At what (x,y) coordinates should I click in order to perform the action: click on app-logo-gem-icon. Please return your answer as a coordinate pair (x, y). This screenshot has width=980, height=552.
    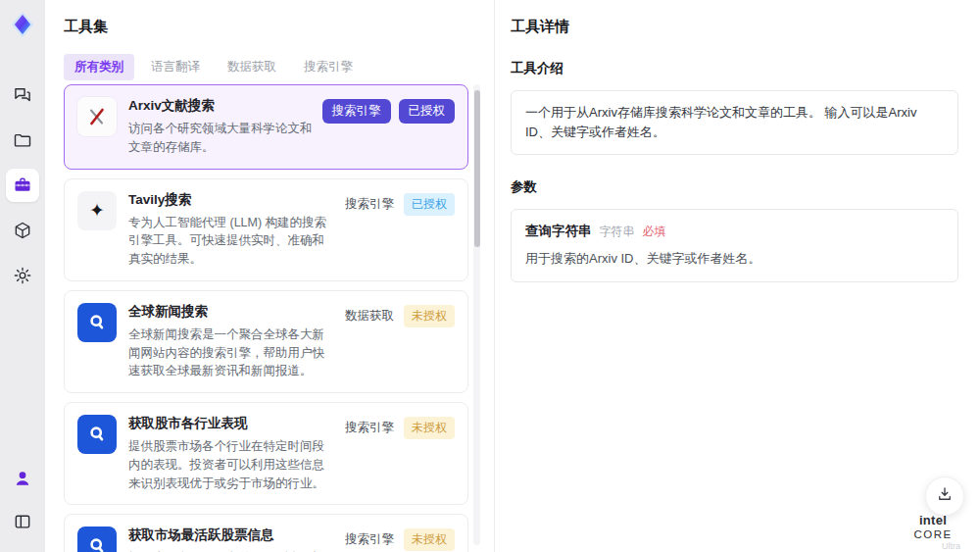
    Looking at the image, I should click on (23, 25).